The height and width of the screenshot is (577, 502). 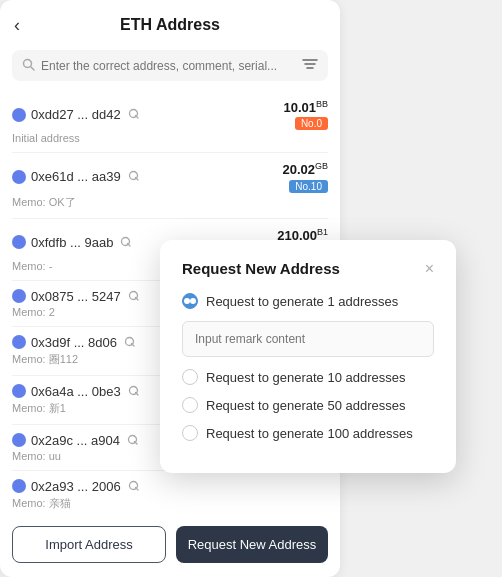 I want to click on modal-title: Request New Address, so click(x=261, y=268).